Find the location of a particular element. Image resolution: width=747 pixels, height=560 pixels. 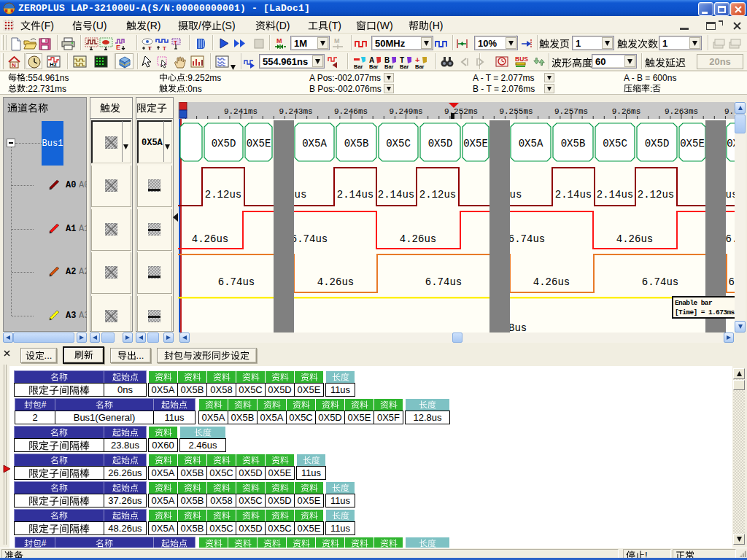

svg-text: 9.255ms is located at coordinates (516, 112).